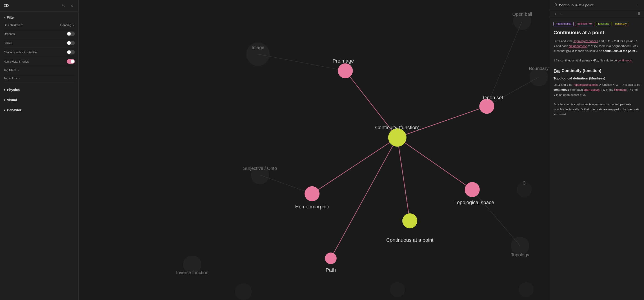 This screenshot has height=300, width=644. Describe the element at coordinates (620, 90) in the screenshot. I see `preimage-link: Preimage` at that location.